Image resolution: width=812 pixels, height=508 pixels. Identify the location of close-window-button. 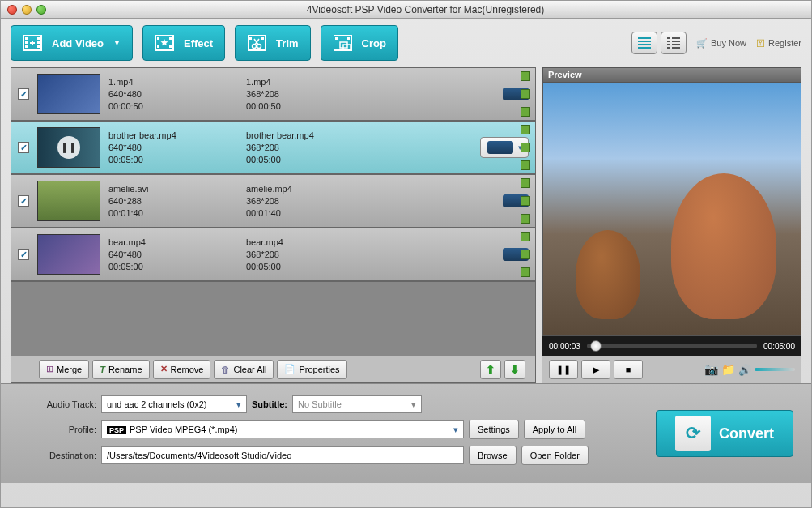
(12, 10).